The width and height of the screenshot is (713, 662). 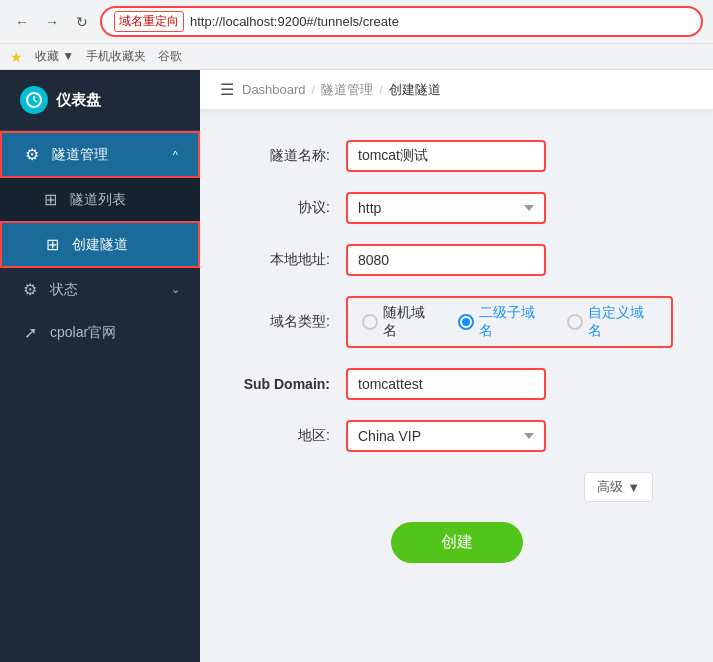 What do you see at coordinates (285, 436) in the screenshot?
I see `region-label: 地区:` at bounding box center [285, 436].